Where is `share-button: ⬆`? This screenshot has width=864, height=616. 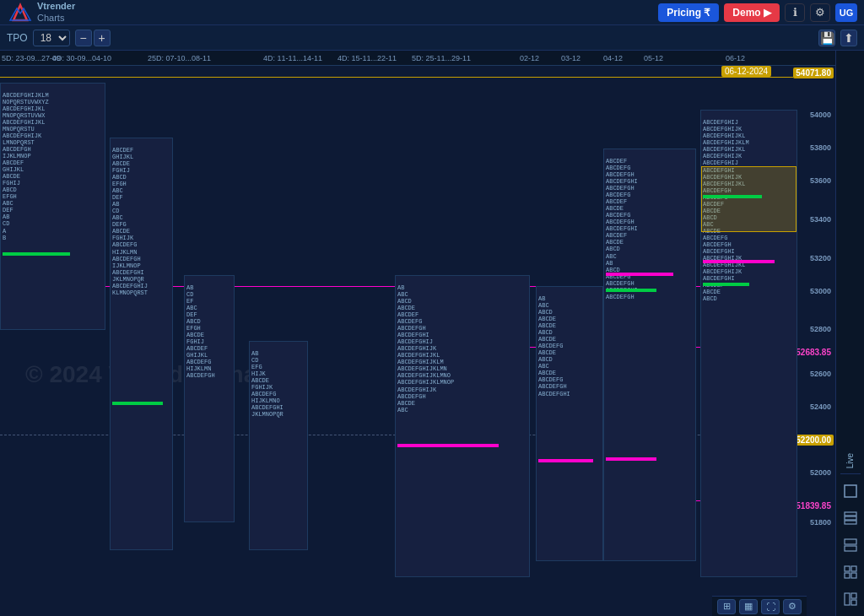
share-button: ⬆ is located at coordinates (849, 38).